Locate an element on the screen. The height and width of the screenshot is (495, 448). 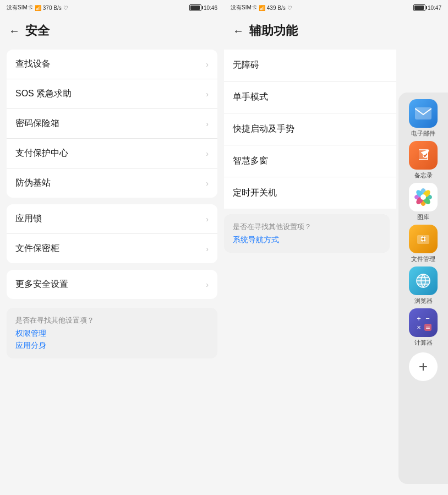
chevron-more-security: › is located at coordinates (207, 285).